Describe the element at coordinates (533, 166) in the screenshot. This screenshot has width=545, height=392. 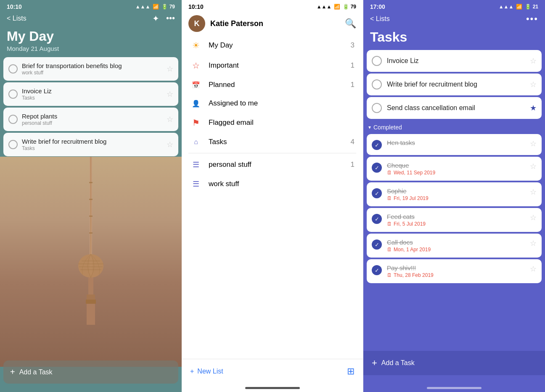
I see `completed-star-2: ☆` at that location.